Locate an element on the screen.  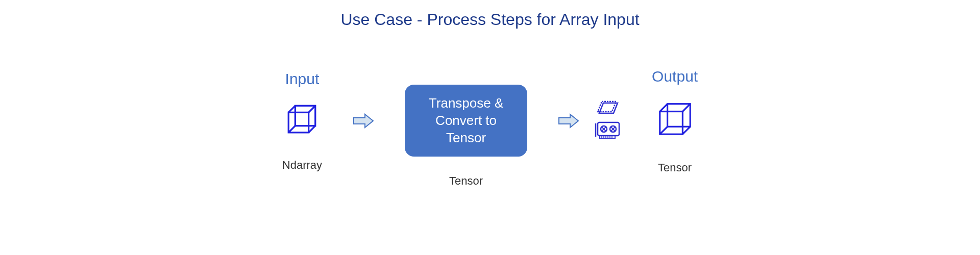
gpu-icon is located at coordinates (608, 132).